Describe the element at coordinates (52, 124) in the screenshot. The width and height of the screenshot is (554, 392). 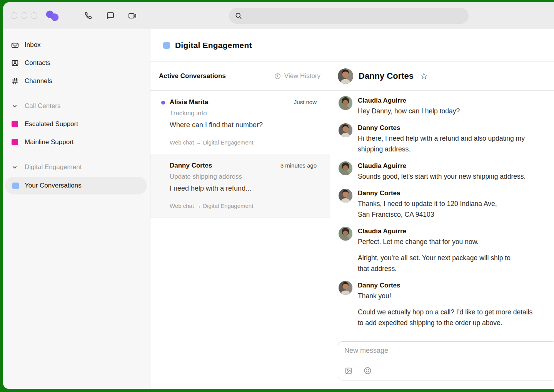
I see `sidebar-item-label: Escalated Support` at that location.